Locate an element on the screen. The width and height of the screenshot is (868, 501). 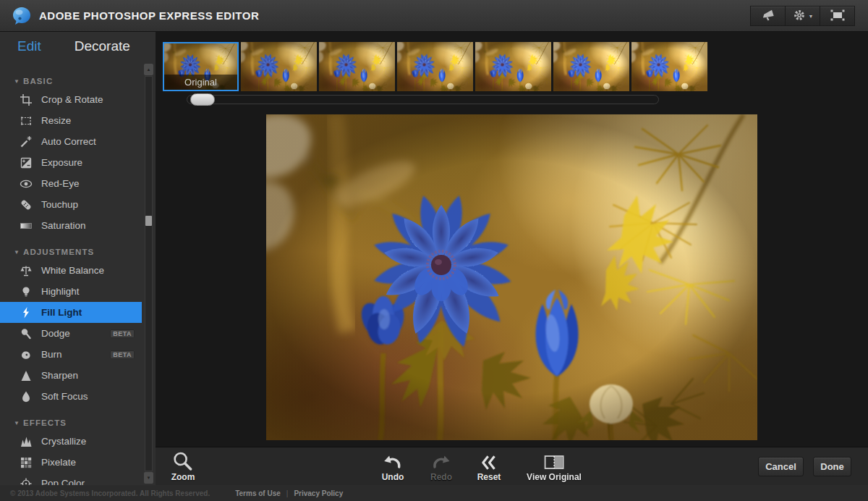
sidebar-item-crystallize: Crystallize is located at coordinates (71, 442).